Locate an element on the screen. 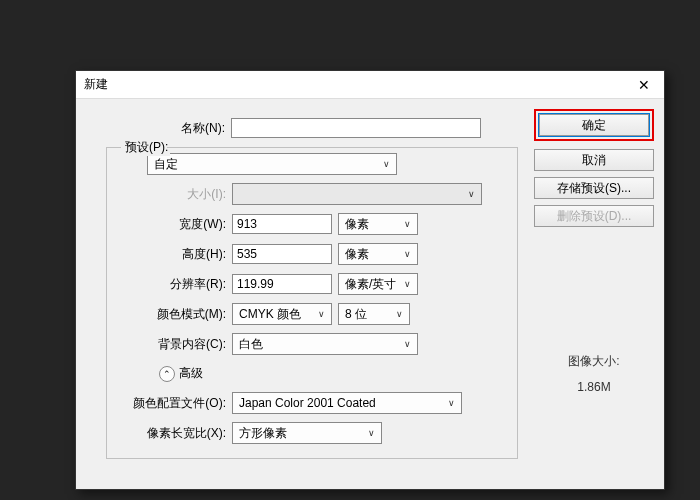  bgcontent-label: 背景内容(C): is located at coordinates (170, 344).